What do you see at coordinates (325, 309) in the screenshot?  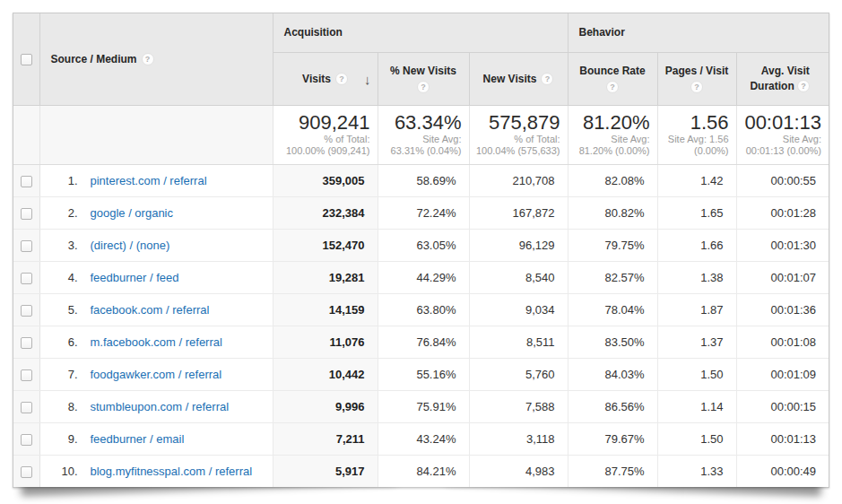 I see `visits-cell: 14,159` at bounding box center [325, 309].